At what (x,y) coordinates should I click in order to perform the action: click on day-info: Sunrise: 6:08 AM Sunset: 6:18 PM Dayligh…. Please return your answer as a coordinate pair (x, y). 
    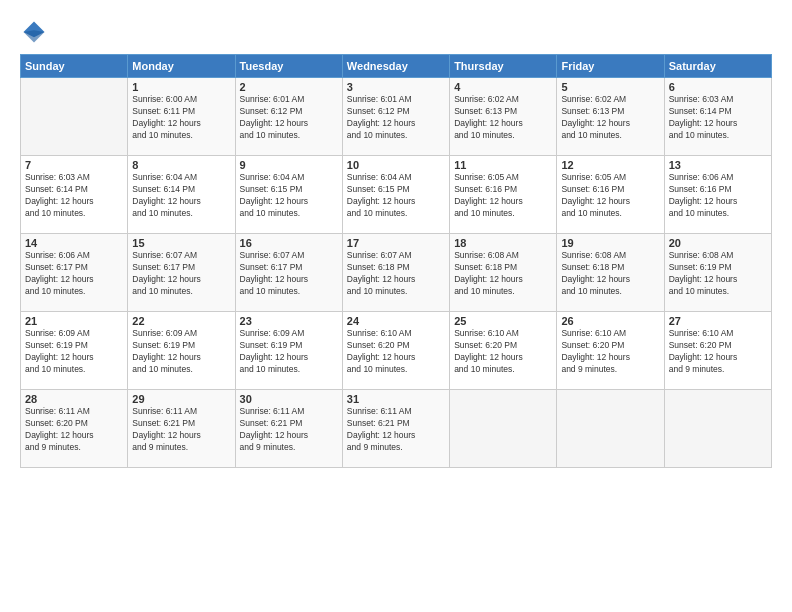
    Looking at the image, I should click on (503, 274).